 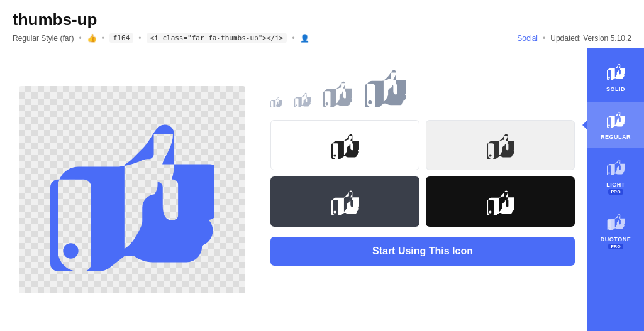 I want to click on code-snippet: <i class="far fa-thumbs-up"></i>, so click(x=217, y=38).